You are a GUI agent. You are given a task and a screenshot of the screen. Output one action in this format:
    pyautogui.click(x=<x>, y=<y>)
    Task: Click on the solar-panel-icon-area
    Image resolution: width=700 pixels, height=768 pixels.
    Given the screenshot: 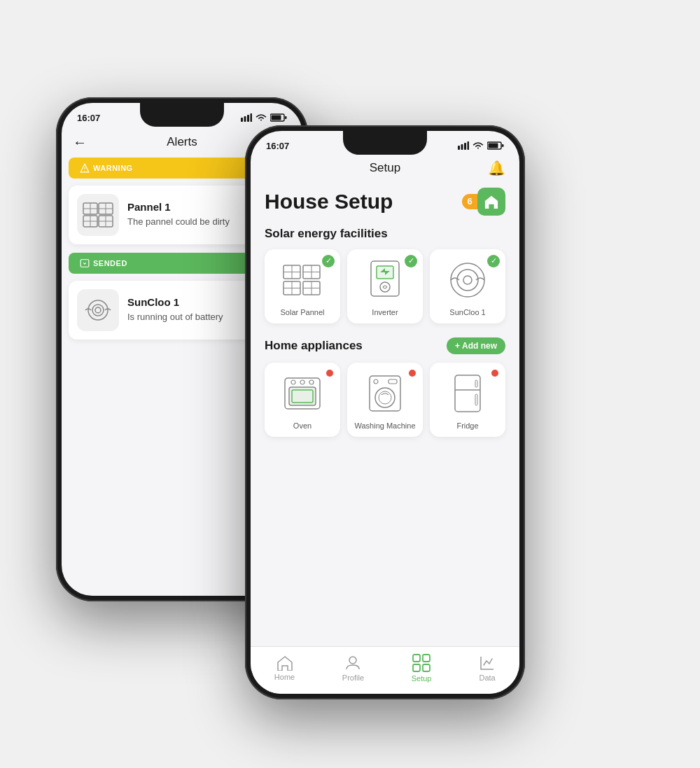 What is the action you would take?
    pyautogui.click(x=302, y=280)
    